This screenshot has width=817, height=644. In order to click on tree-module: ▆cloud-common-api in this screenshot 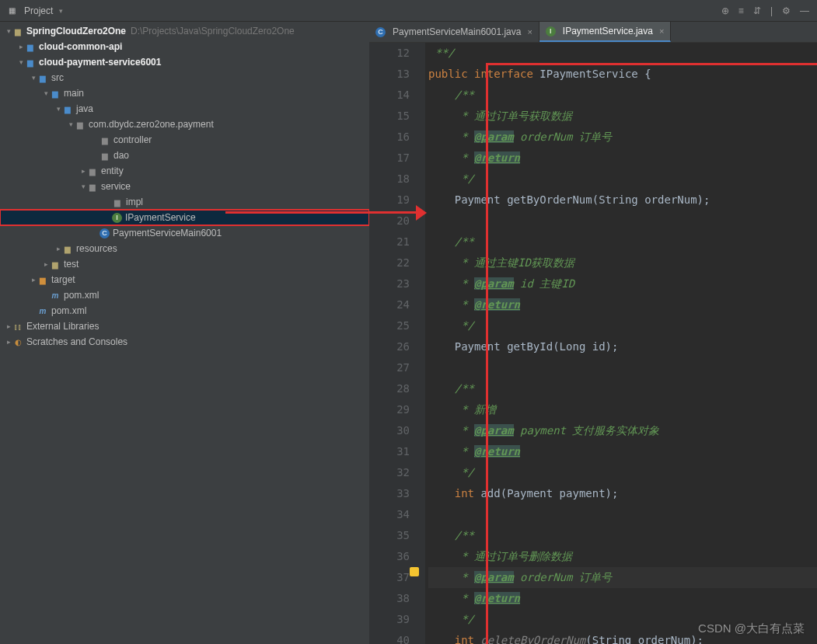, I will do `click(185, 47)`.